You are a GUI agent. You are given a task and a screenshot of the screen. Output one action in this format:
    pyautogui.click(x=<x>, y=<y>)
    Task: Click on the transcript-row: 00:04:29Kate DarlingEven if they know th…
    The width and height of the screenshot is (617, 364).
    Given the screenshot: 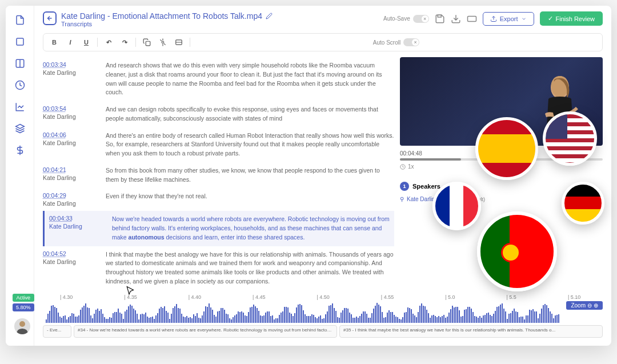 What is the action you would take?
    pyautogui.click(x=218, y=199)
    